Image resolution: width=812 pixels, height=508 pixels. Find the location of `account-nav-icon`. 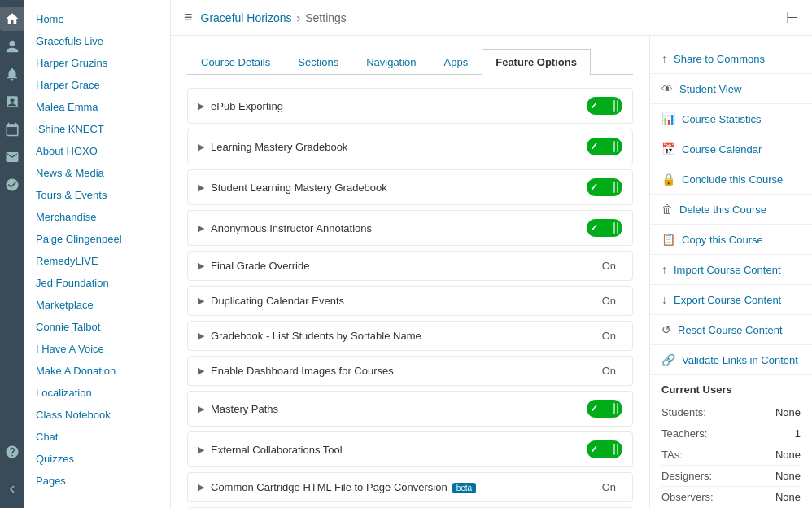

account-nav-icon is located at coordinates (12, 46).